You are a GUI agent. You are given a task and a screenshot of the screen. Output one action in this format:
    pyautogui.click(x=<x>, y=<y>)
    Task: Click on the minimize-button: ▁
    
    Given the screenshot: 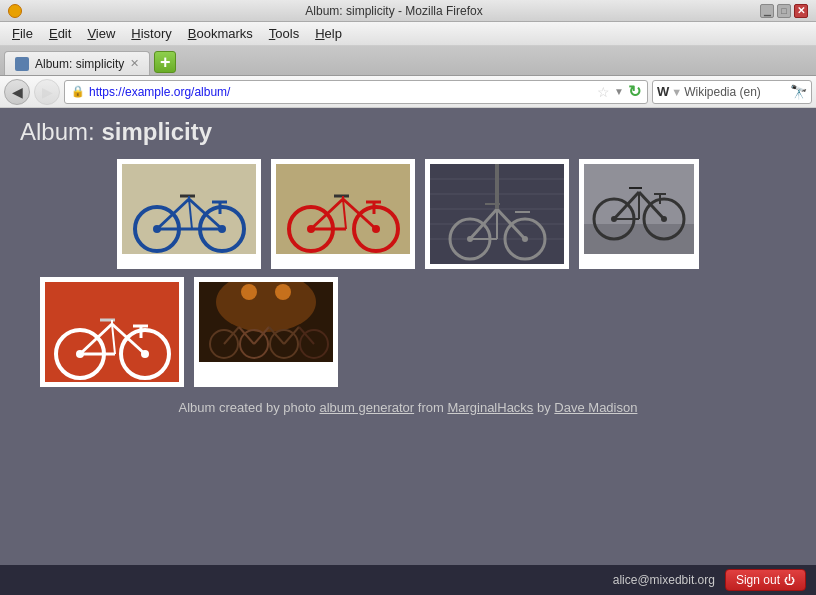 What is the action you would take?
    pyautogui.click(x=767, y=11)
    